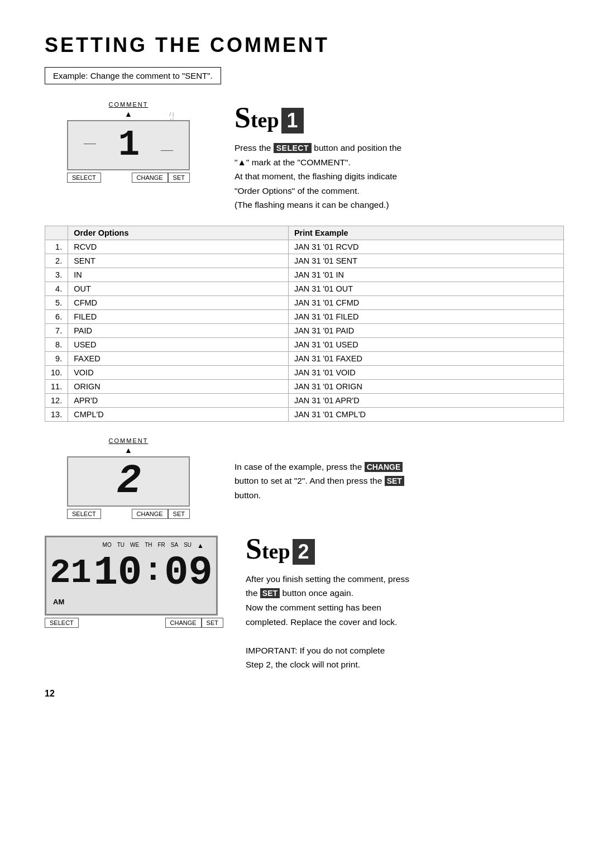 Image resolution: width=603 pixels, height=868 pixels. Describe the element at coordinates (200, 546) in the screenshot. I see `lcd3-arrow: ▲` at that location.